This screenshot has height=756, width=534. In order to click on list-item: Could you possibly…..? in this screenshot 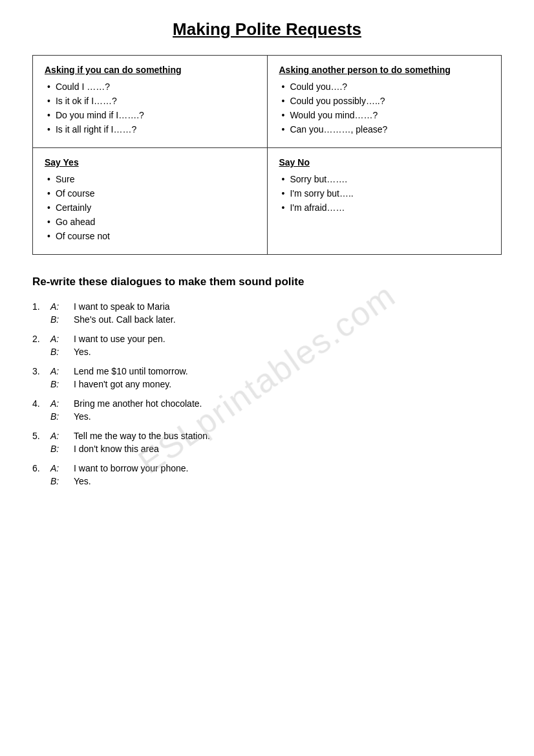, I will do `click(385, 101)`.